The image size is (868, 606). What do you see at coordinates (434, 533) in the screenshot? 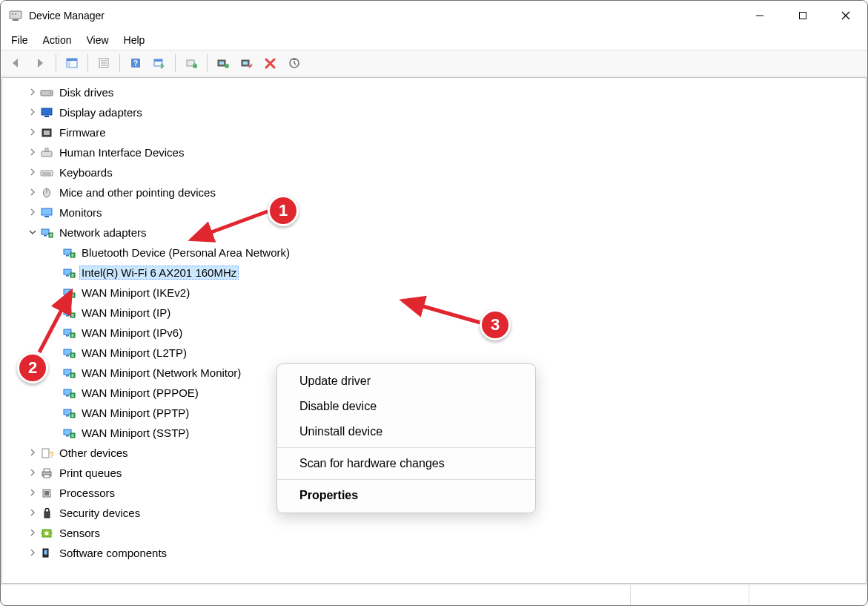
I see `tree-category: Sensors` at bounding box center [434, 533].